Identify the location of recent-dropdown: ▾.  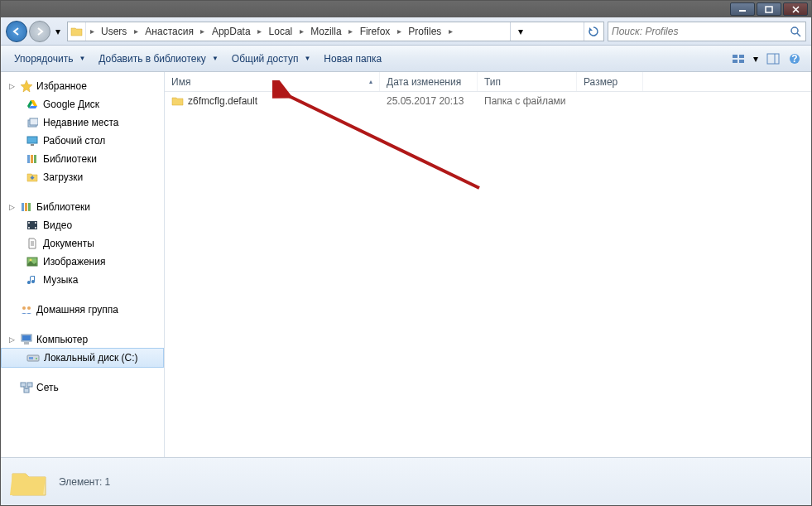
(58, 31).